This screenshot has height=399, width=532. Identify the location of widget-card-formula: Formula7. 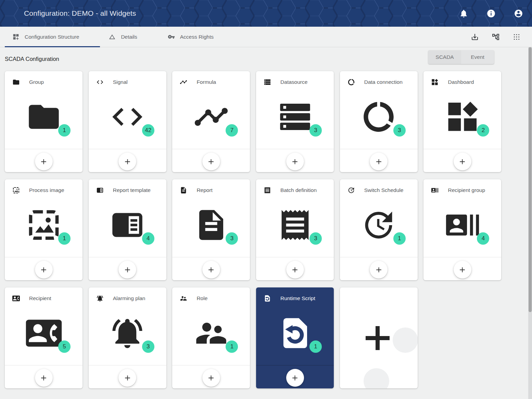
(211, 122).